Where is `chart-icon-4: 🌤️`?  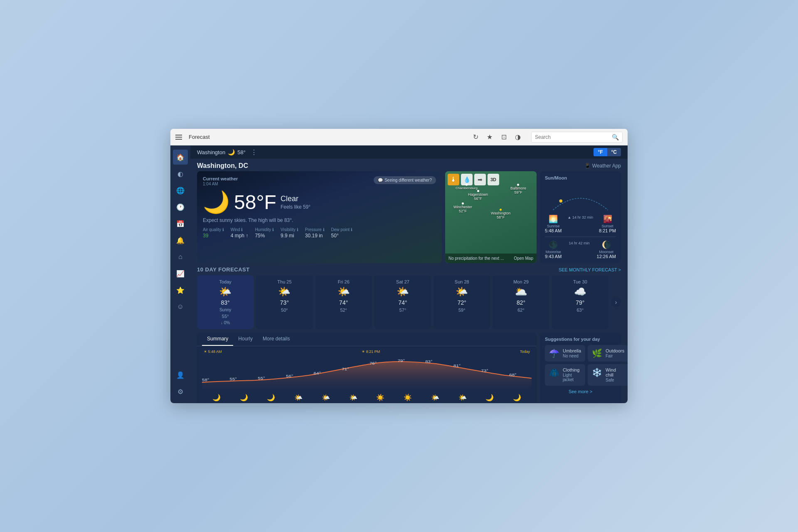 chart-icon-4: 🌤️ is located at coordinates (326, 397).